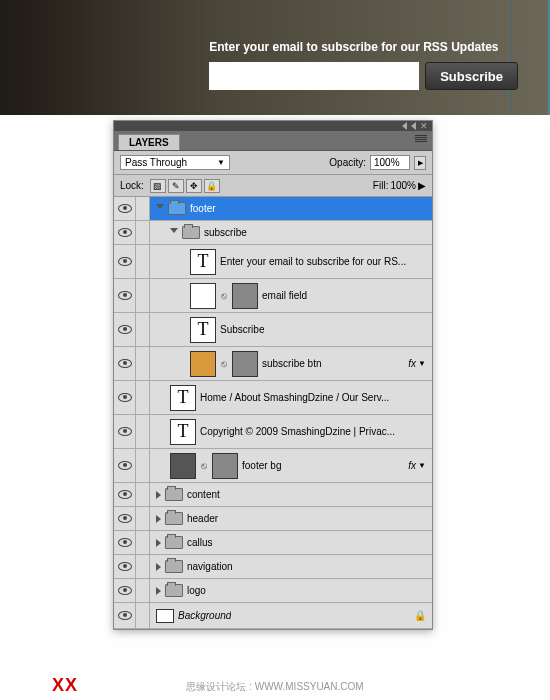 This screenshot has height=700, width=550. Describe the element at coordinates (273, 209) in the screenshot. I see `layer-group-footer: footer` at that location.